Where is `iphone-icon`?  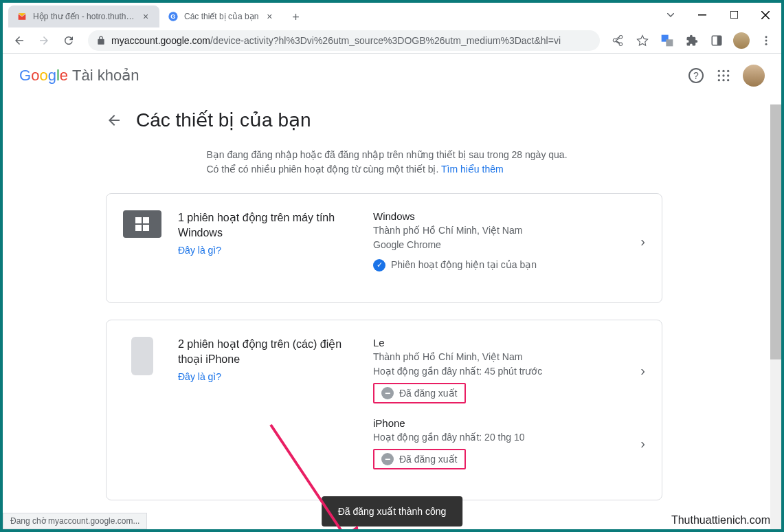 iphone-icon is located at coordinates (142, 356).